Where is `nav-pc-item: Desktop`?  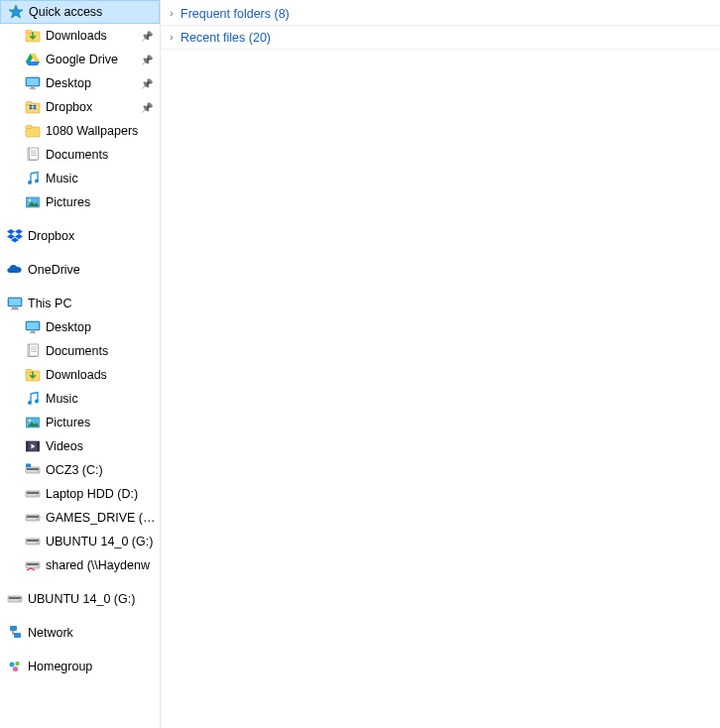
nav-pc-item: Desktop is located at coordinates (79, 327).